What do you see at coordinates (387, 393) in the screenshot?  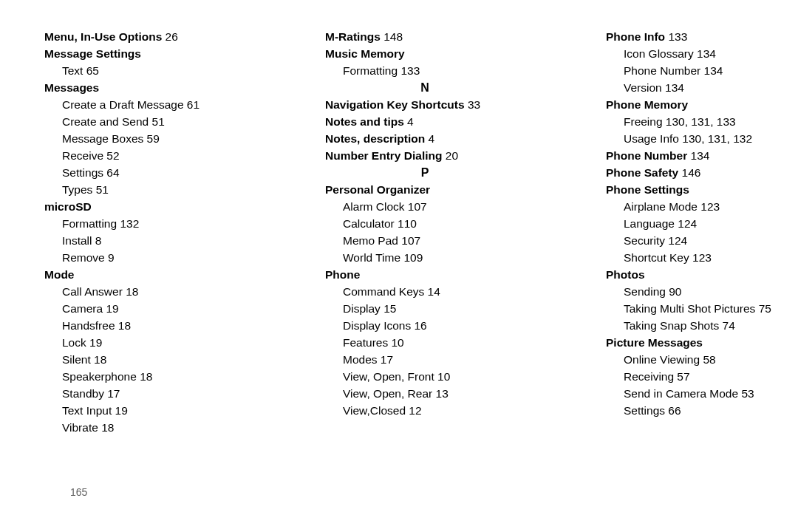 I see `index-subentry-label: View, Open, Rear` at bounding box center [387, 393].